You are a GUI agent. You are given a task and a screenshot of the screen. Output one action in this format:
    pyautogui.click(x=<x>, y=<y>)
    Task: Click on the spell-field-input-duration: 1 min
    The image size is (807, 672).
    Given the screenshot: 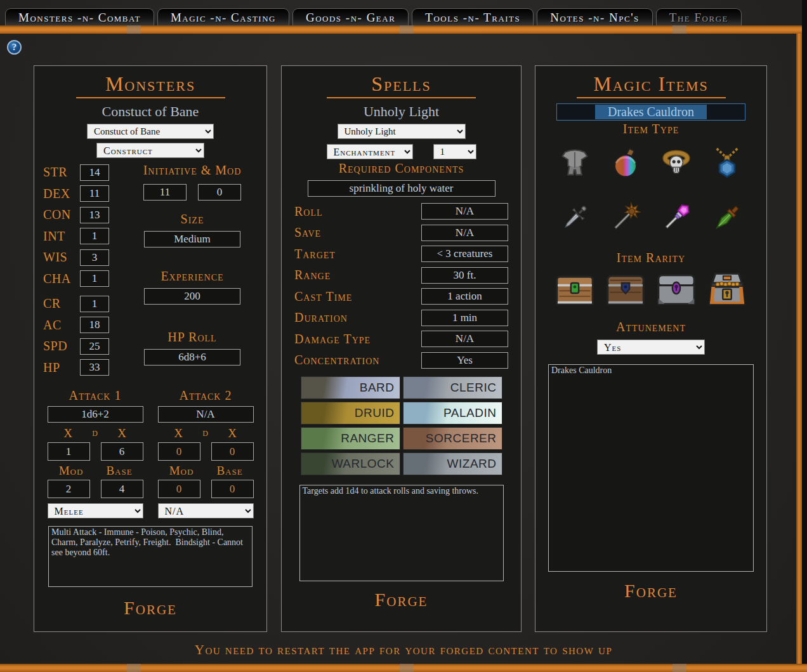 What is the action you would take?
    pyautogui.click(x=464, y=318)
    